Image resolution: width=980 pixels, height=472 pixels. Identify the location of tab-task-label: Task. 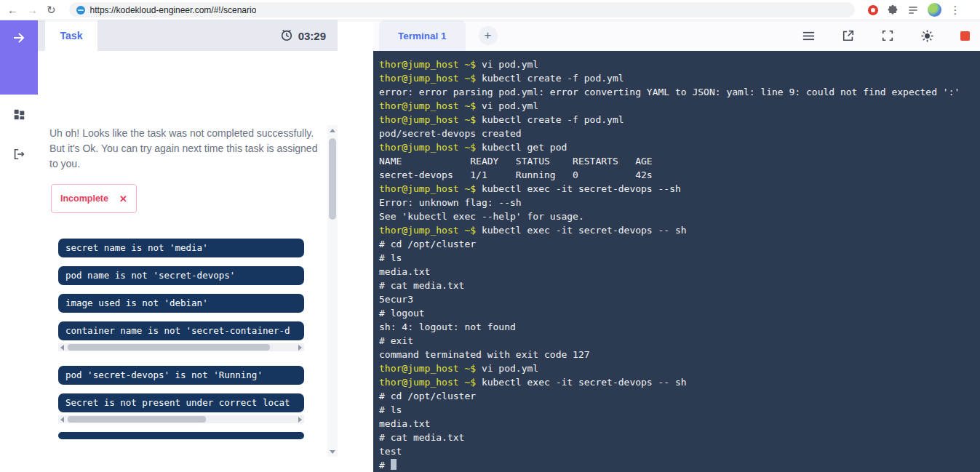
(71, 36).